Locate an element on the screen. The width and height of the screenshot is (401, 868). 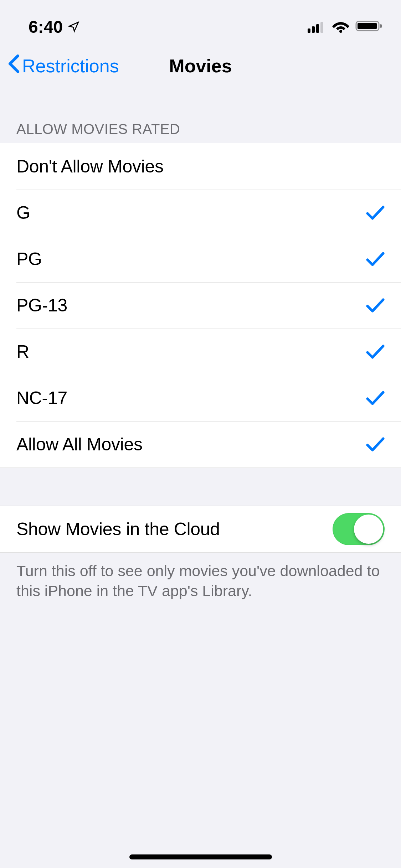
switch-thumb is located at coordinates (369, 529).